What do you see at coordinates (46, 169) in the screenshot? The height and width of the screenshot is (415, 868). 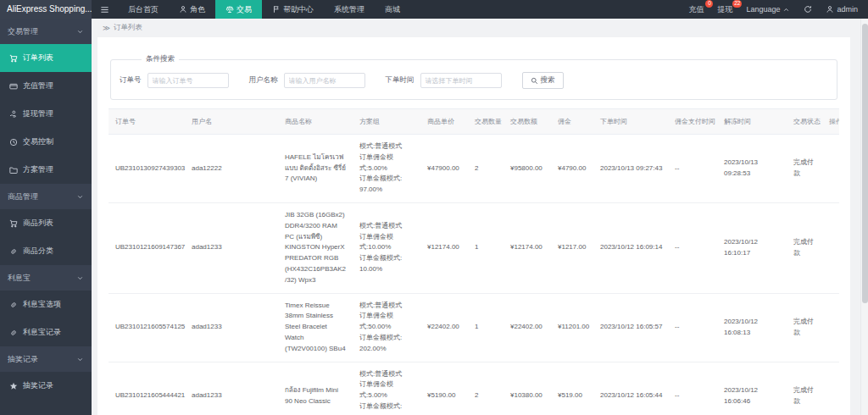 I see `sidebar-item-plan-management: 方案管理` at bounding box center [46, 169].